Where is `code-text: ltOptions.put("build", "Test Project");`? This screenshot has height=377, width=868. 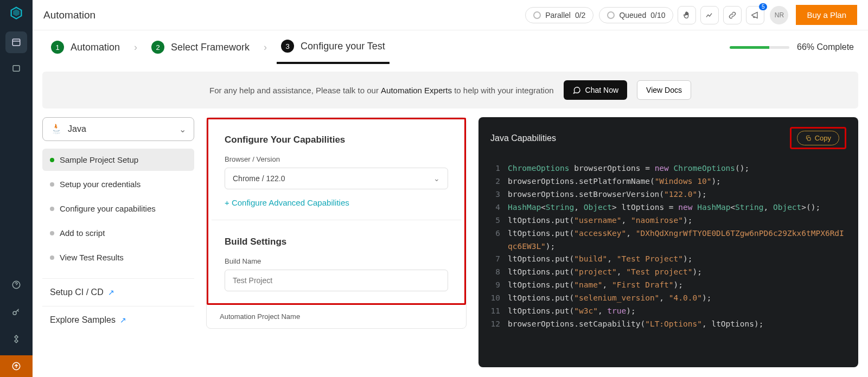 code-text: ltOptions.put("build", "Test Project"); is located at coordinates (600, 259).